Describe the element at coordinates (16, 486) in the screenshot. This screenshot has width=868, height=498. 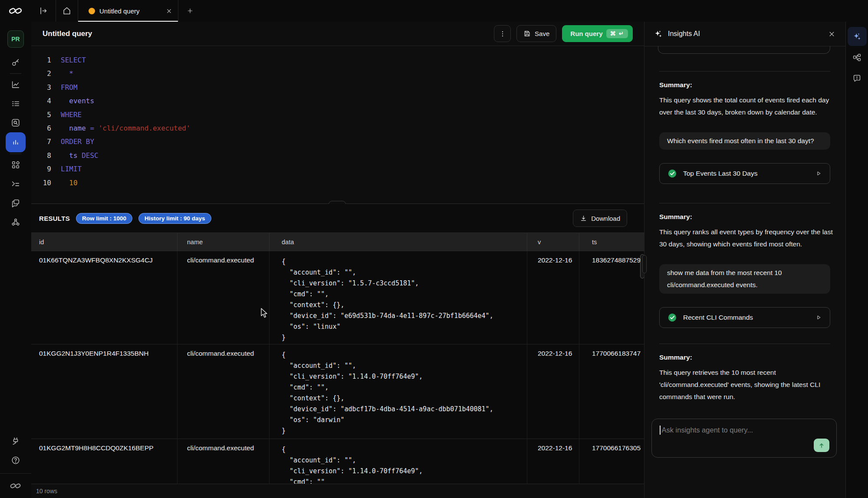
I see `footer-logo-icon` at that location.